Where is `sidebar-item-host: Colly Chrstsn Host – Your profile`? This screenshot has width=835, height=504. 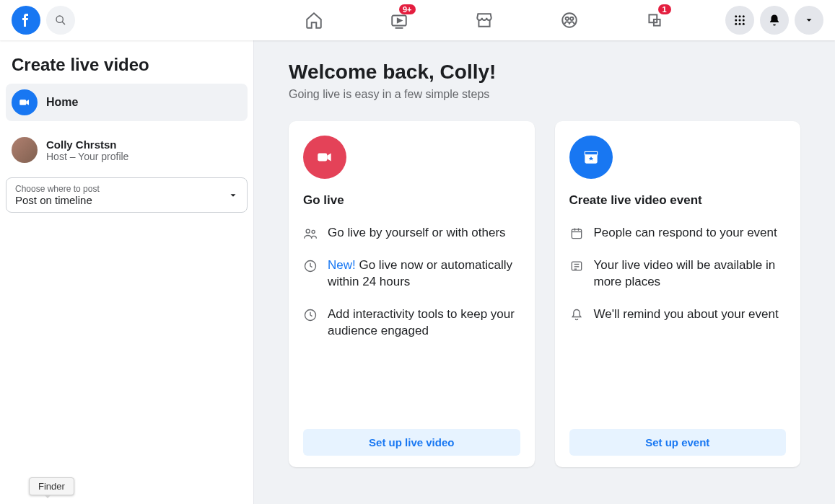 sidebar-item-host: Colly Chrstsn Host – Your profile is located at coordinates (127, 150).